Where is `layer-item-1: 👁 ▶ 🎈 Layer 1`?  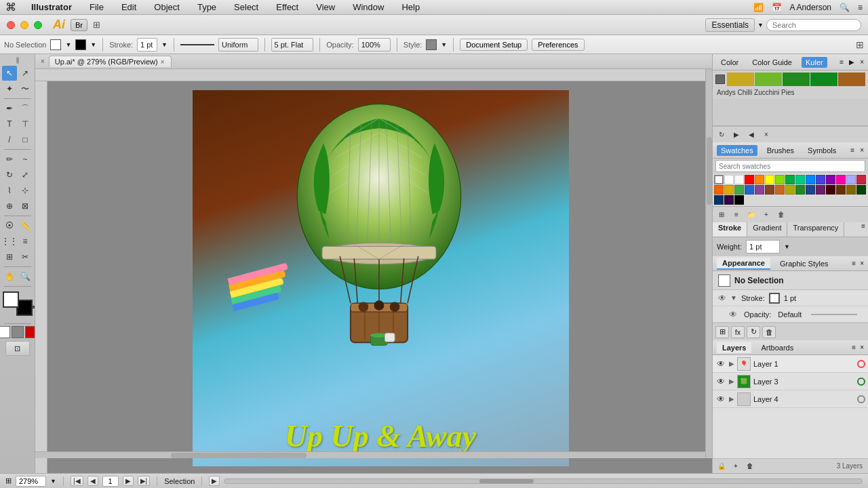 layer-item-1: 👁 ▶ 🎈 Layer 1 is located at coordinates (791, 364).